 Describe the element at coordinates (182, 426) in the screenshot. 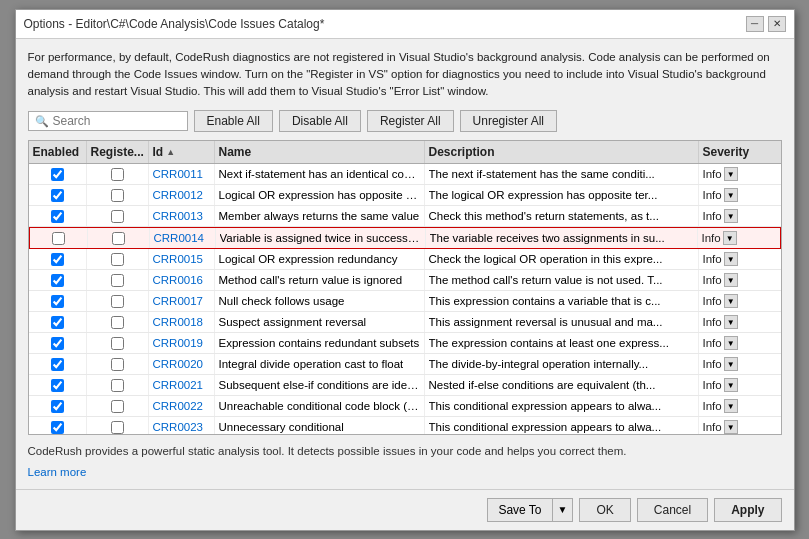

I see `id-cell: CRR0023` at that location.